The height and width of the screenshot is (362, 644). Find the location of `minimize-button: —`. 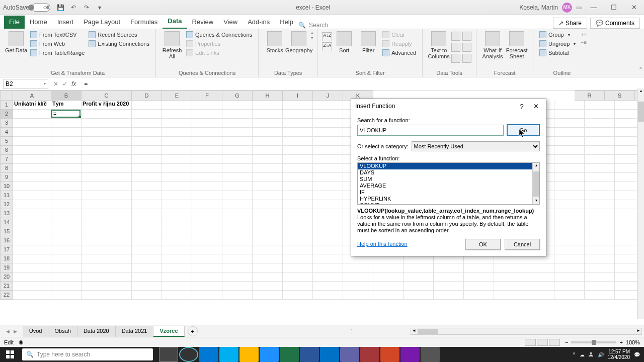

minimize-button: — is located at coordinates (594, 8).